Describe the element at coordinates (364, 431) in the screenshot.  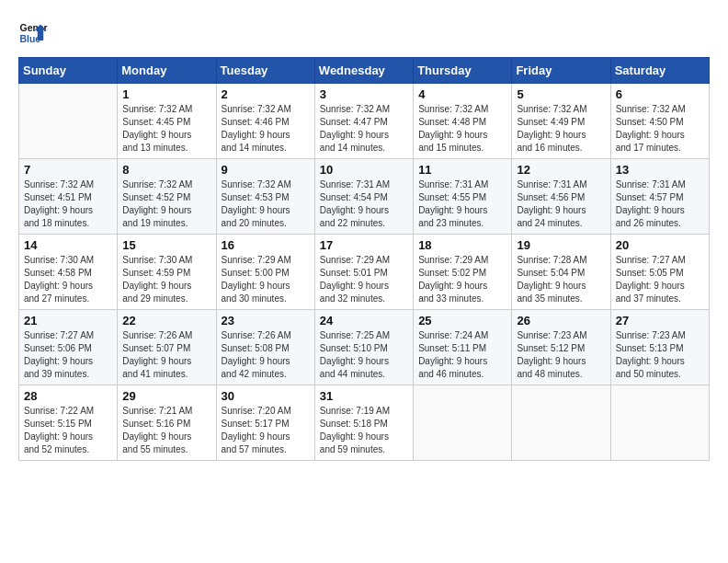
I see `day-info: Sunrise: 7:19 AM Sunset: 5:18 PM Dayligh…` at that location.